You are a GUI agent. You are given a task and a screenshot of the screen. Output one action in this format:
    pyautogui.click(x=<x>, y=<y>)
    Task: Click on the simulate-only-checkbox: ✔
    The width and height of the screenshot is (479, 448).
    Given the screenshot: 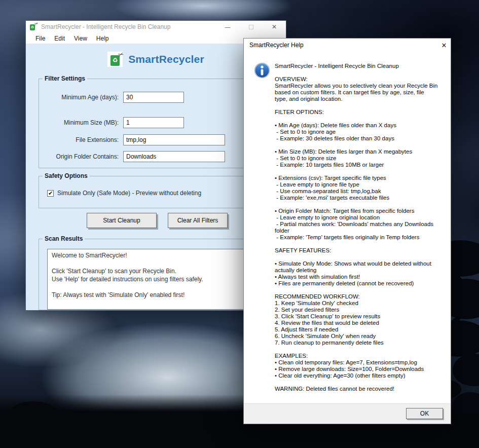 What is the action you would take?
    pyautogui.click(x=51, y=194)
    